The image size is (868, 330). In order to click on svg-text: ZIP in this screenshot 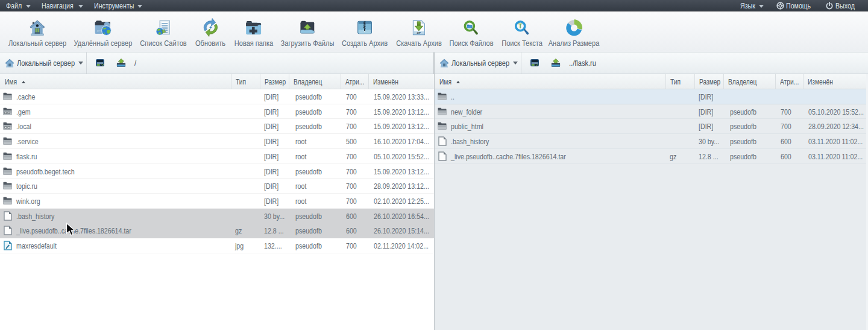, I will do `click(420, 33)`.